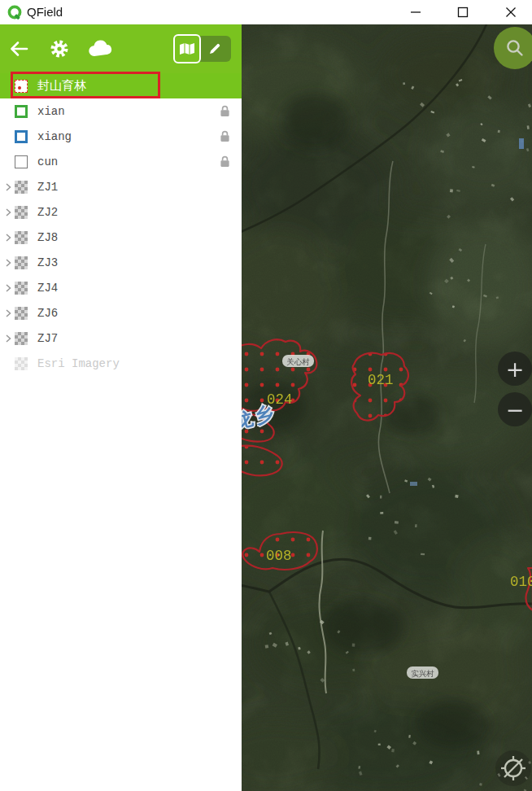 Image resolution: width=532 pixels, height=791 pixels. Describe the element at coordinates (266, 12) in the screenshot. I see `titlebar: QField` at that location.